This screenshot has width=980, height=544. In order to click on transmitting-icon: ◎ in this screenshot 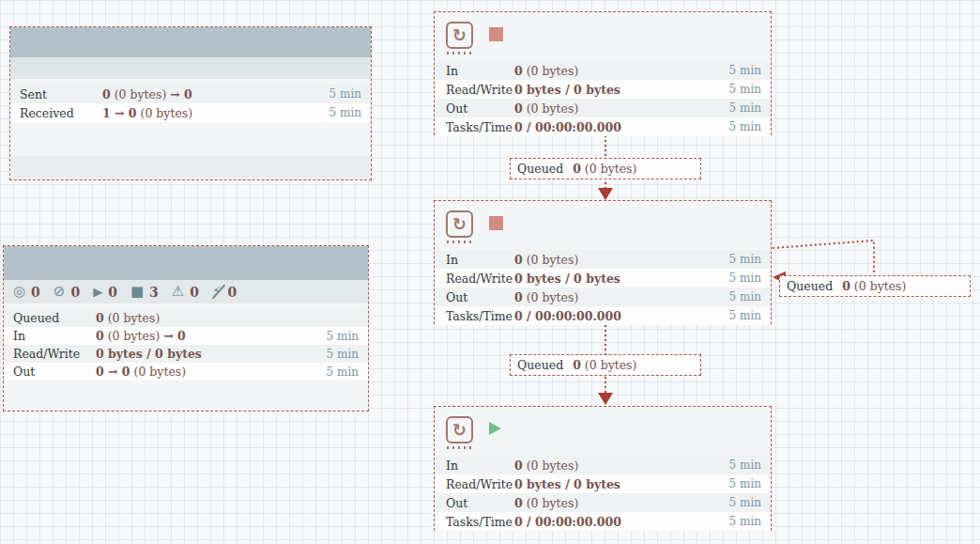, I will do `click(19, 291)`.